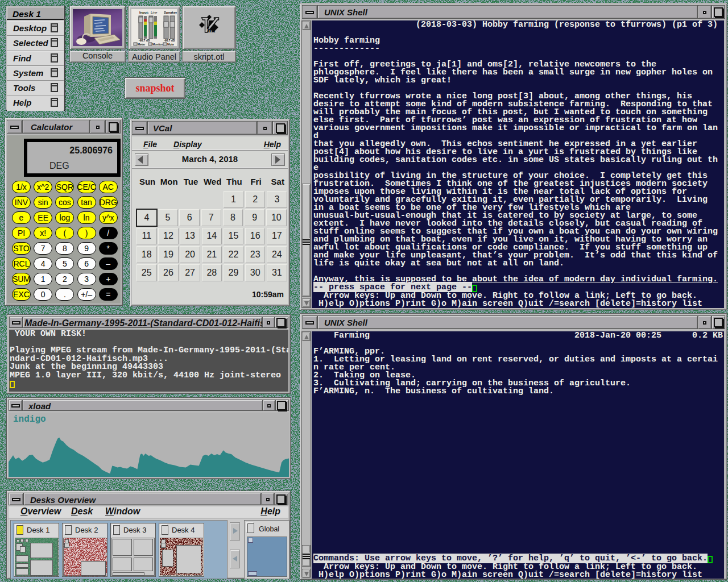 This screenshot has width=728, height=582. I want to click on svg-text: Speaker, so click(171, 13).